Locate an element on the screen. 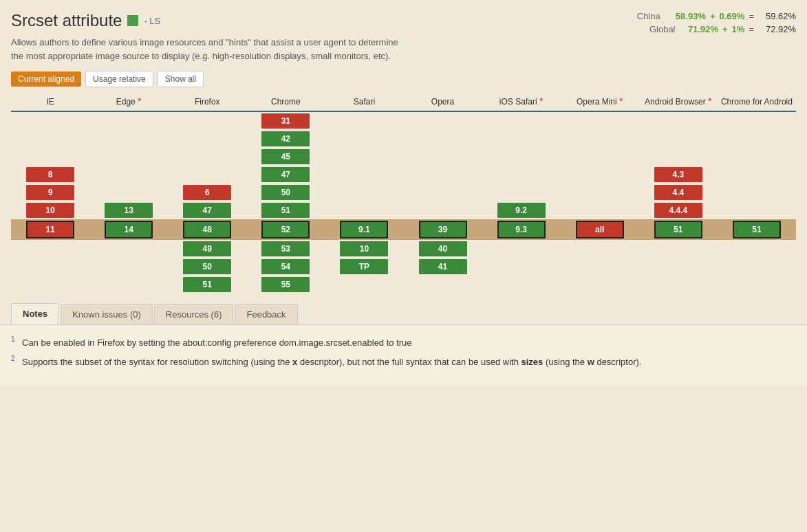 The height and width of the screenshot is (532, 807). ls-label: - LS is located at coordinates (152, 21).